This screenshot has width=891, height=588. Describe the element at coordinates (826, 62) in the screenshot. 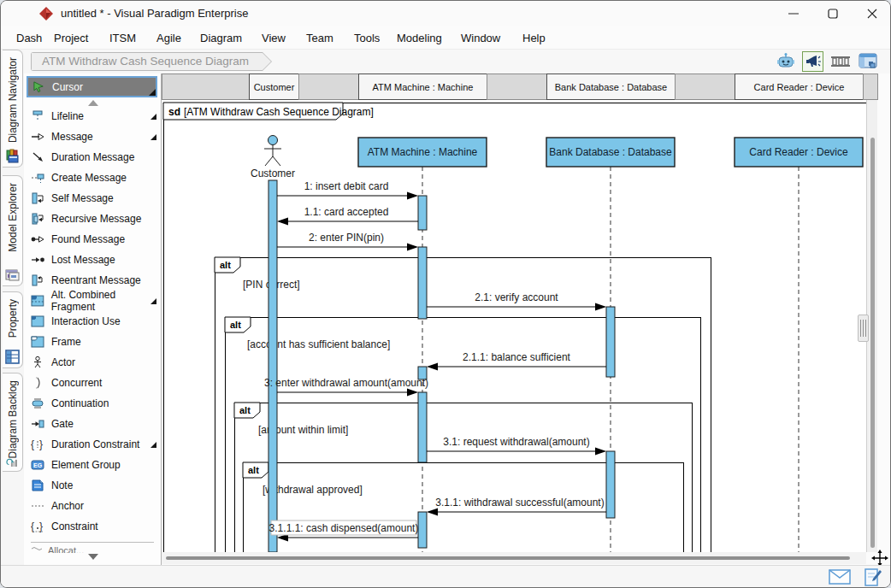

I see `top-toolbar` at that location.